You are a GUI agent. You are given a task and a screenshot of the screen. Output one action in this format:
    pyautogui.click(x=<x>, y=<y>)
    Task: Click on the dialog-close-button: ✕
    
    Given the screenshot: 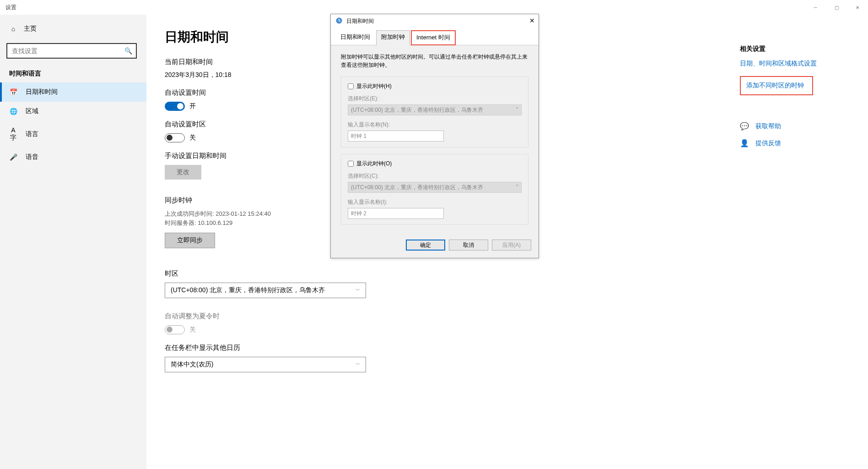 What is the action you would take?
    pyautogui.click(x=532, y=21)
    